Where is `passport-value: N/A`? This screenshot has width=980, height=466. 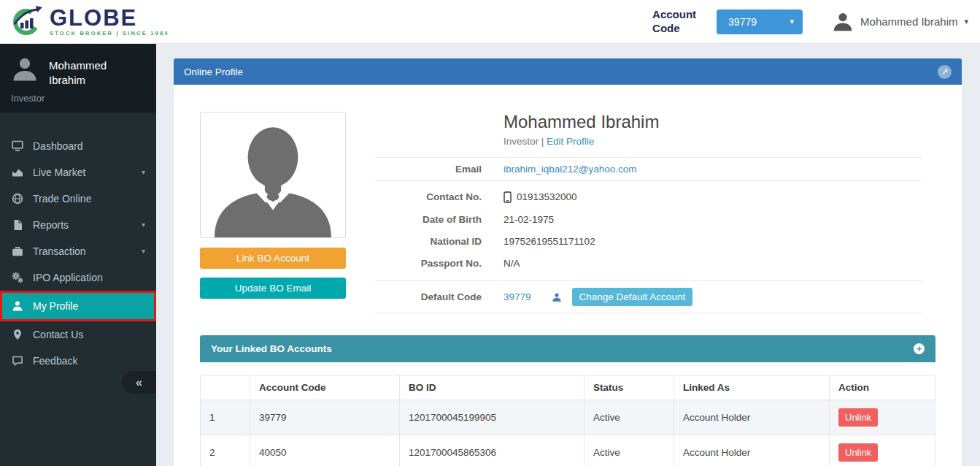 passport-value: N/A is located at coordinates (512, 263).